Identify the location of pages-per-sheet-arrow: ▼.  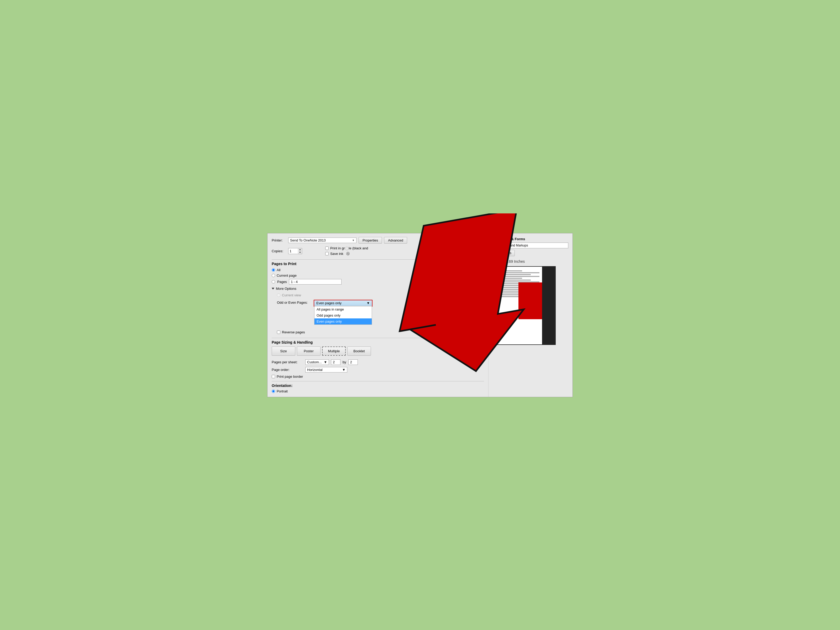
(325, 362).